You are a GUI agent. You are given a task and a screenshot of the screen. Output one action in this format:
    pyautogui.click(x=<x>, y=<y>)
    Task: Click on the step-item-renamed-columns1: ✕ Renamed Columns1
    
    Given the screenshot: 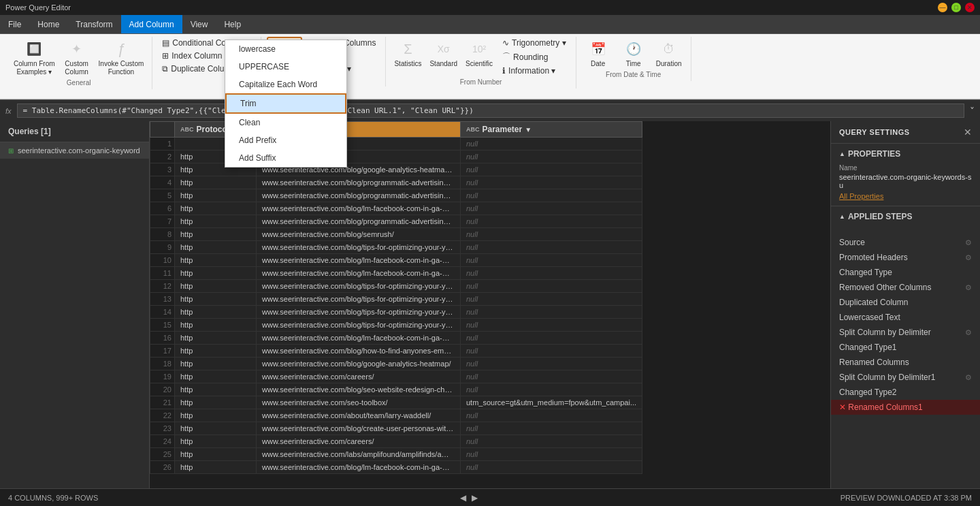 What is the action you would take?
    pyautogui.click(x=905, y=407)
    